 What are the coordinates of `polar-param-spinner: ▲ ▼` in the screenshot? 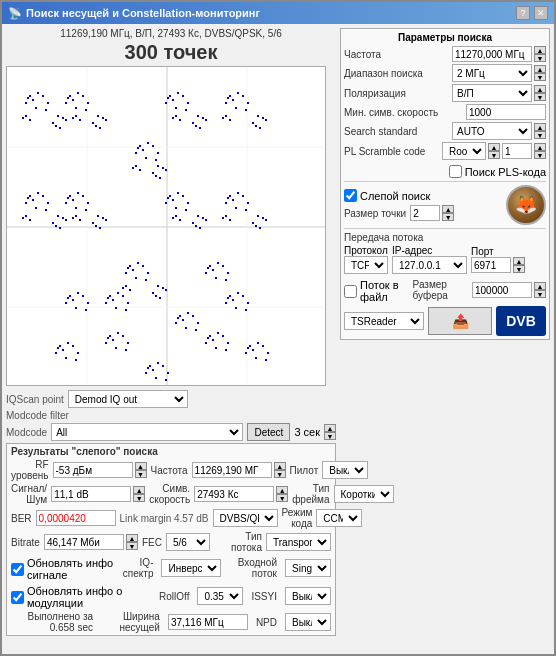 It's located at (540, 93).